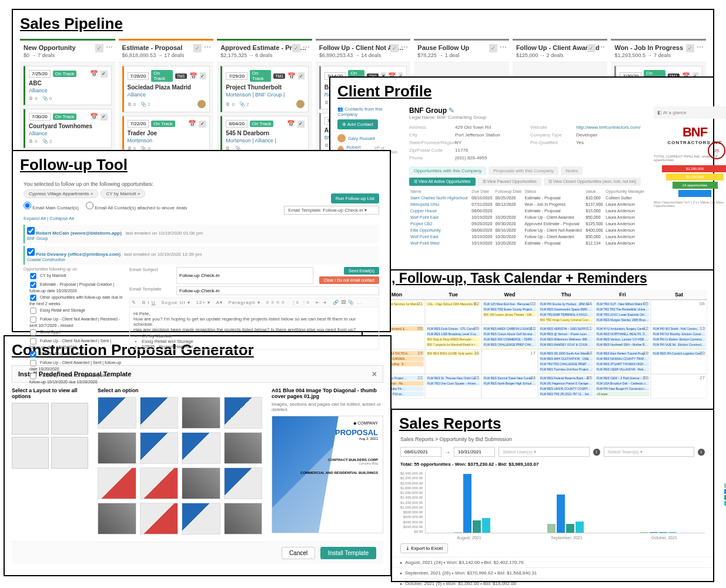 This screenshot has width=726, height=588. What do you see at coordinates (566, 359) in the screenshot?
I see `calendar-event: FLW RES AMH CULTIVATION · CM&B Constru..…` at bounding box center [566, 359].